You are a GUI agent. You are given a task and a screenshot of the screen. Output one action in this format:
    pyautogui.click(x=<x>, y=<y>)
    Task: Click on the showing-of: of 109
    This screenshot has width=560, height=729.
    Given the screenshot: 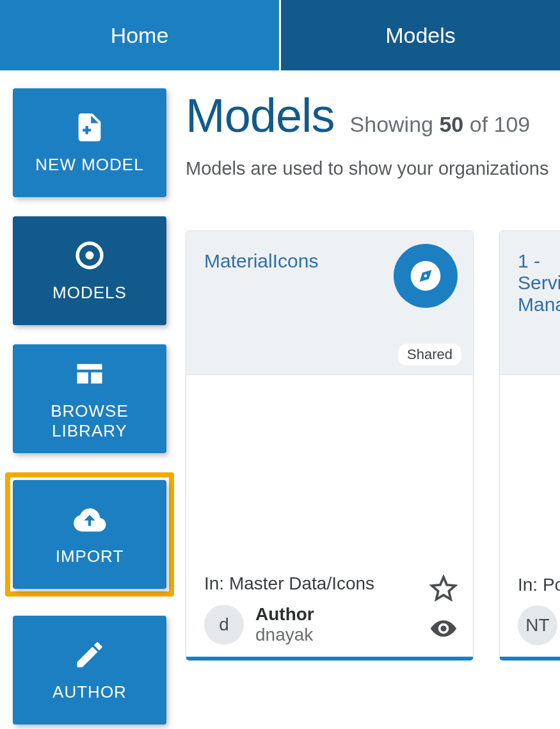 What is the action you would take?
    pyautogui.click(x=500, y=124)
    